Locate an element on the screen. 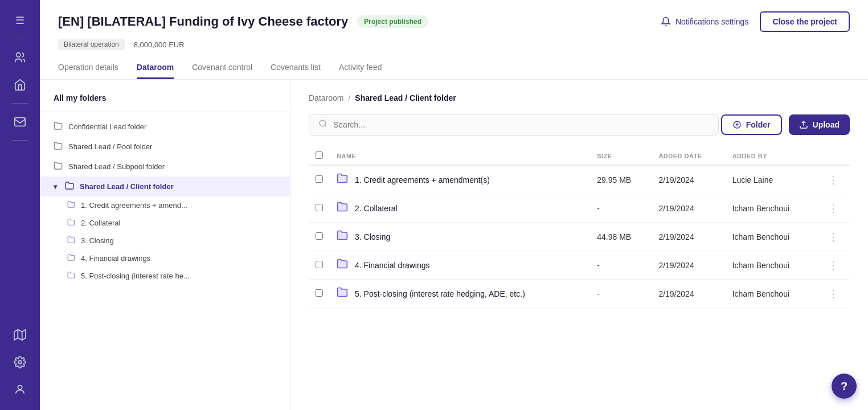 Image resolution: width=868 pixels, height=410 pixels. search-icon is located at coordinates (323, 125).